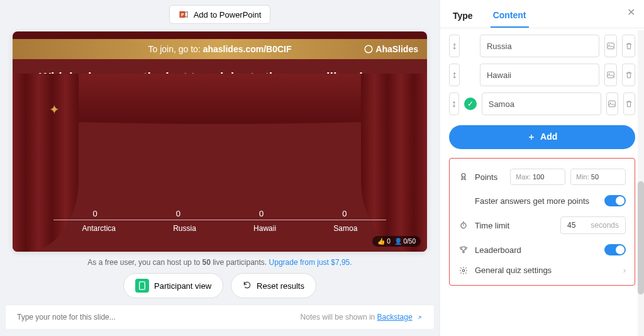  Describe the element at coordinates (182, 15) in the screenshot. I see `svg-text: P` at that location.